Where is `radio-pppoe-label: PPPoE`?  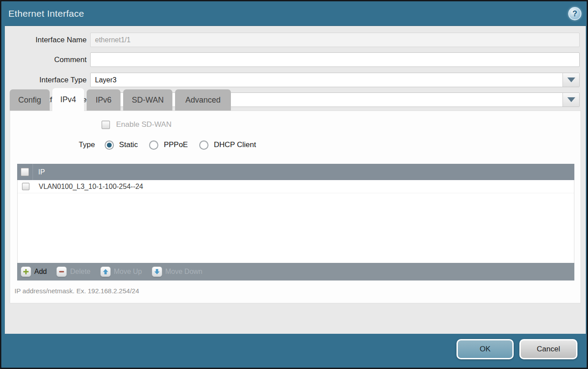
radio-pppoe-label: PPPoE is located at coordinates (176, 145).